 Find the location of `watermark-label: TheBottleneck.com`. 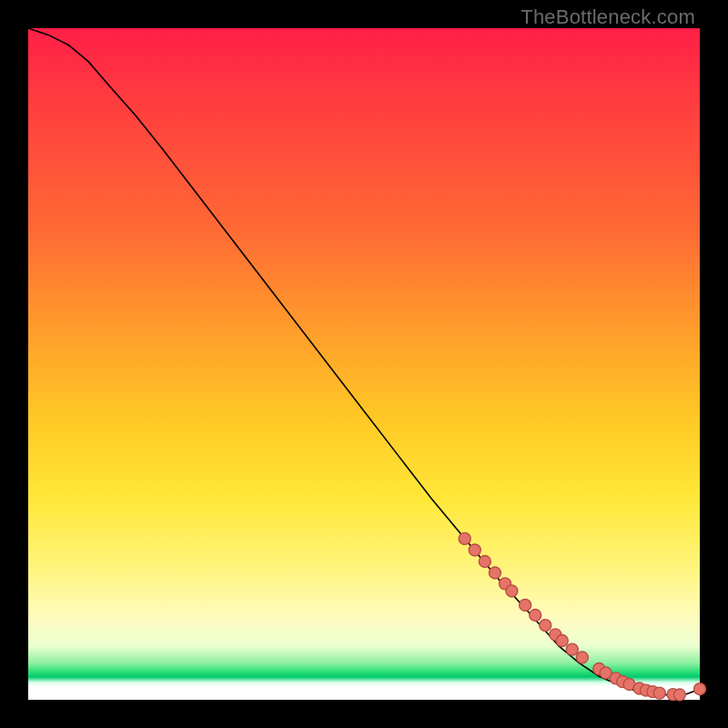

watermark-label: TheBottleneck.com is located at coordinates (608, 17).